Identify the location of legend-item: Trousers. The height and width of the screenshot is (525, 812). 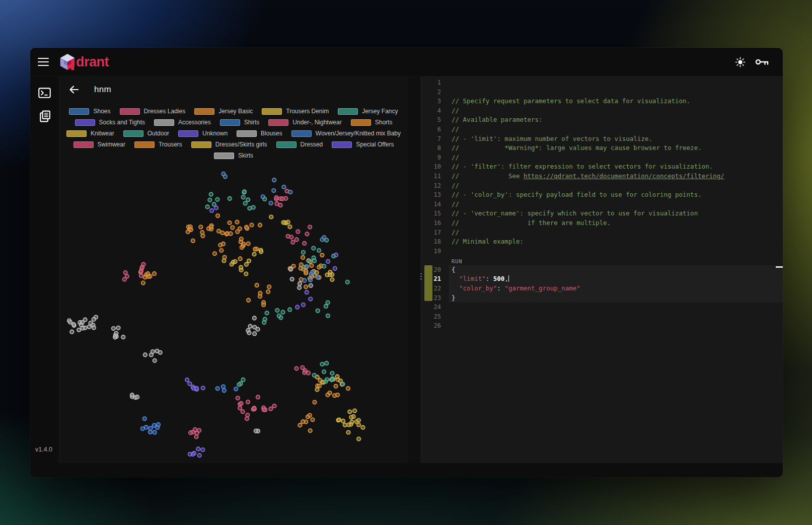
(158, 144).